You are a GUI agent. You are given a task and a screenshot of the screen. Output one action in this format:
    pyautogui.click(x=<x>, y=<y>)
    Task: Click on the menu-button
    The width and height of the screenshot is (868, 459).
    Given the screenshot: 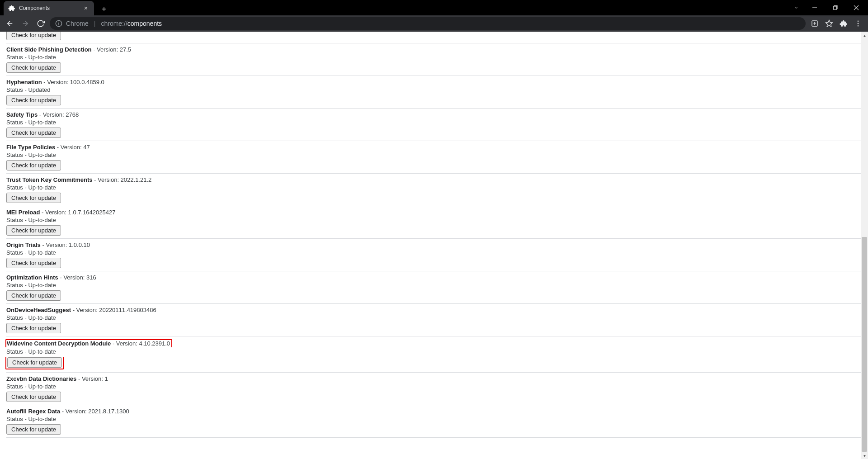 What is the action you would take?
    pyautogui.click(x=858, y=24)
    